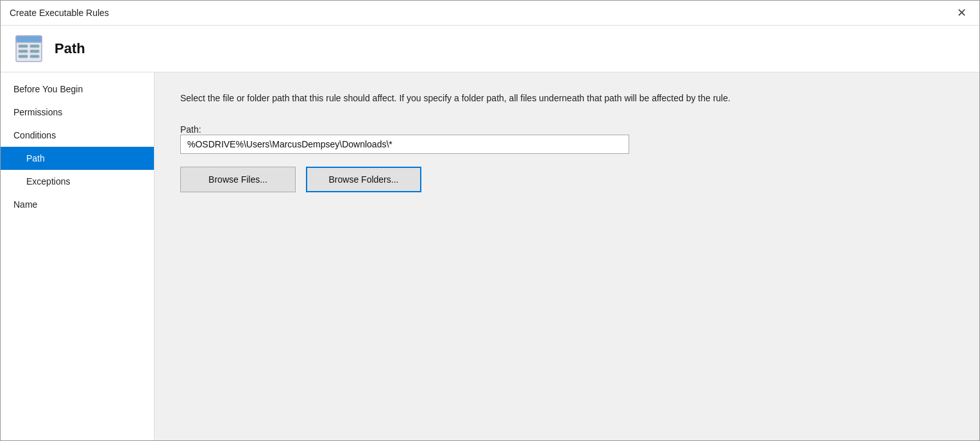 The width and height of the screenshot is (980, 441). Describe the element at coordinates (405, 144) in the screenshot. I see `path-input` at that location.